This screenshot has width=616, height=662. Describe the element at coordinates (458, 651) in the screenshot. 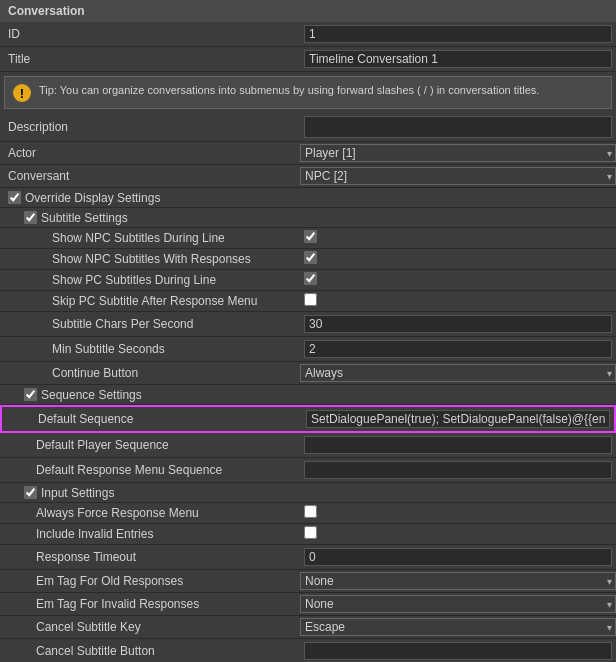

I see `cancel-subtitle-button-value` at that location.